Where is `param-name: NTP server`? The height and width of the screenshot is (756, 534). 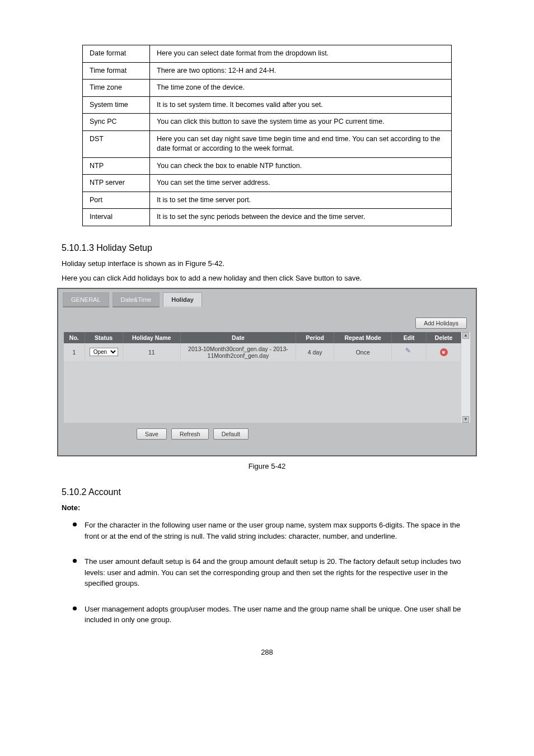 param-name: NTP server is located at coordinates (116, 184).